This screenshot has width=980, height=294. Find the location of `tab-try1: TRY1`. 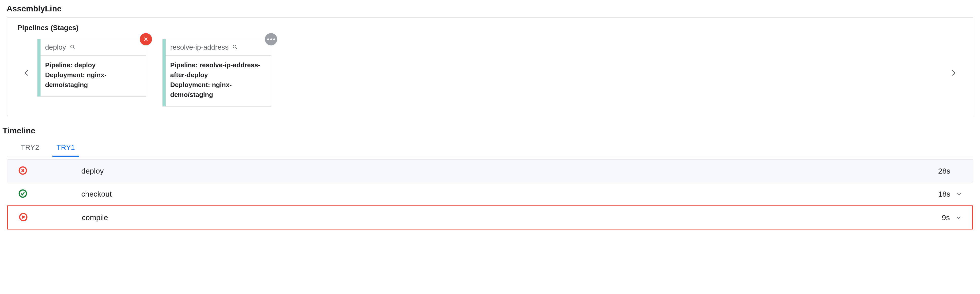

tab-try1: TRY1 is located at coordinates (65, 148).